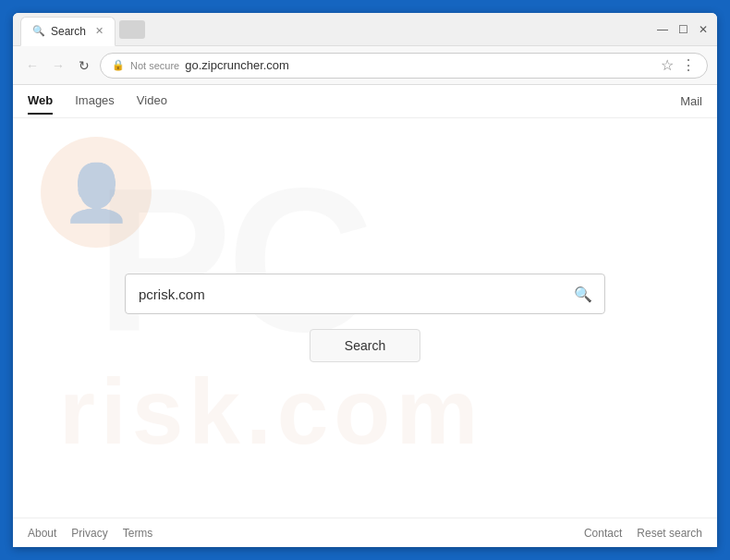 The image size is (730, 560). I want to click on tab-close-button: ✕, so click(100, 31).